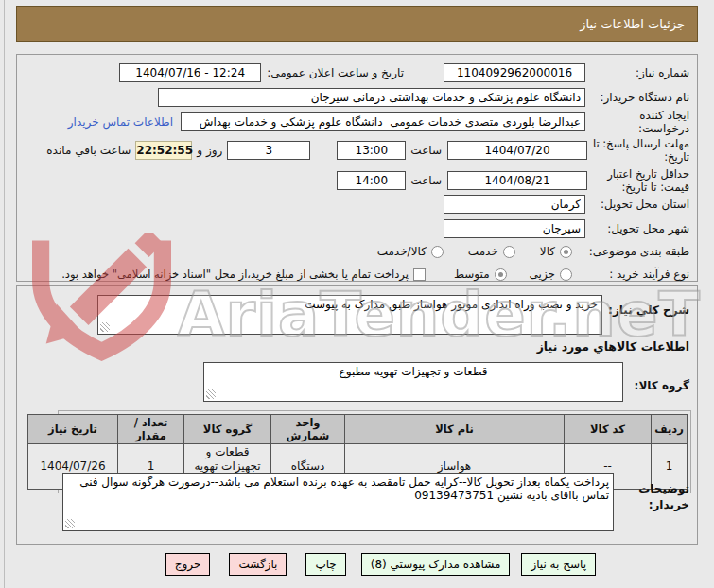  I want to click on row-buyer-name: نام دستگاه خریدار:, so click(357, 97).